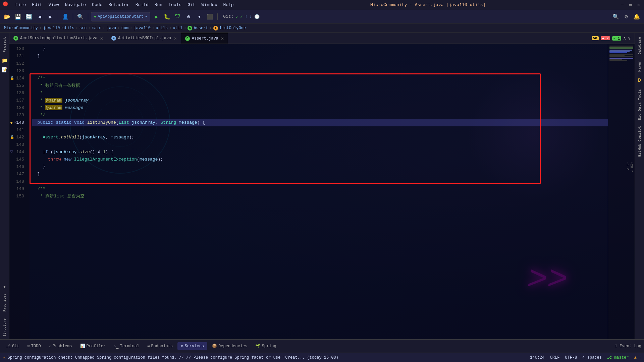 Image resolution: width=644 pixels, height=362 pixels. Describe the element at coordinates (537, 358) in the screenshot. I see `cursor-position: 140:24` at that location.